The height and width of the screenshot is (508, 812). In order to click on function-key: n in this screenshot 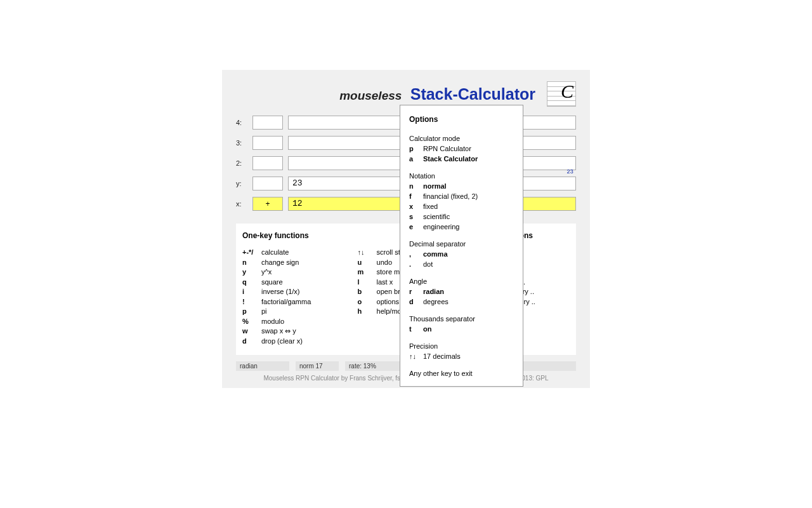, I will do `click(252, 263)`.